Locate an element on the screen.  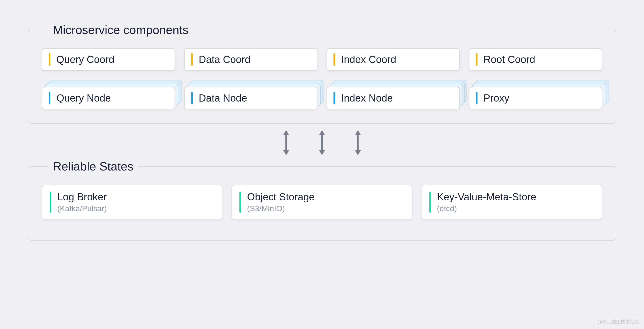
node-row: Query Node Data Node Index Node Proxy is located at coordinates (322, 98).